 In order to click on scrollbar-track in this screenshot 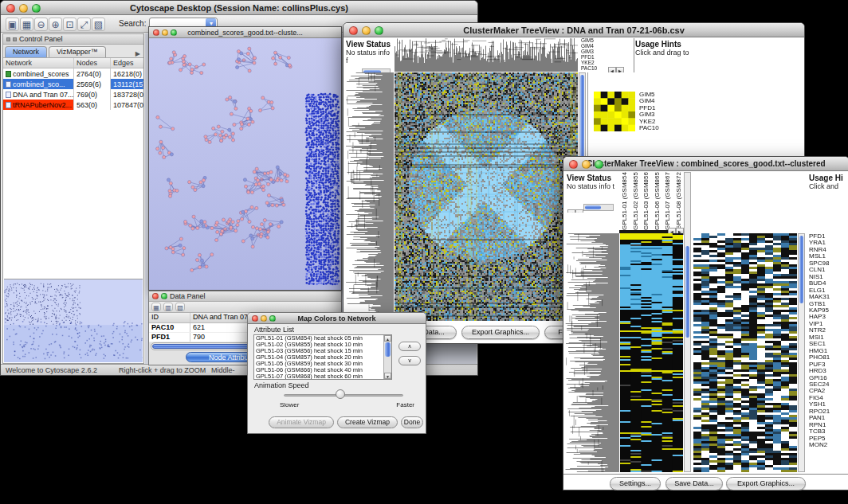, I will do `click(599, 207)`.